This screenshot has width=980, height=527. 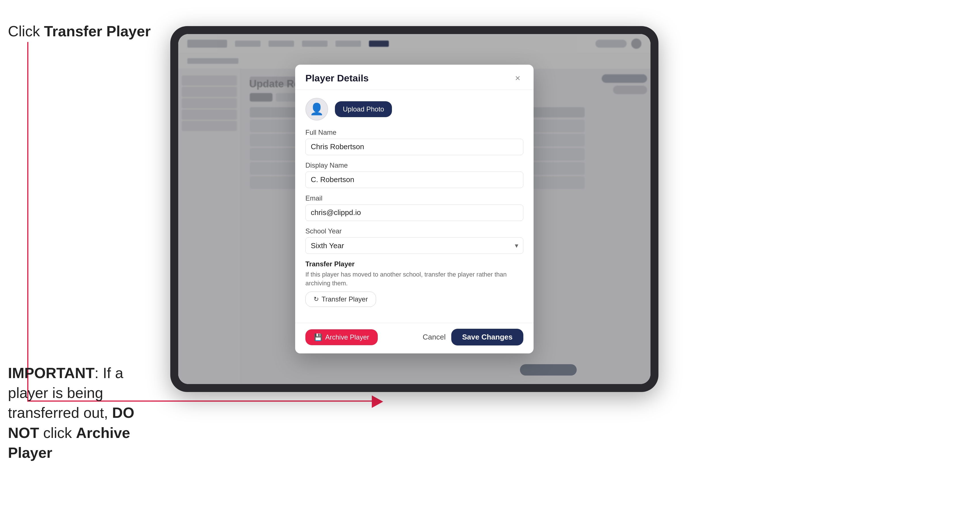 I want to click on display-name-label: Display Name, so click(x=415, y=165).